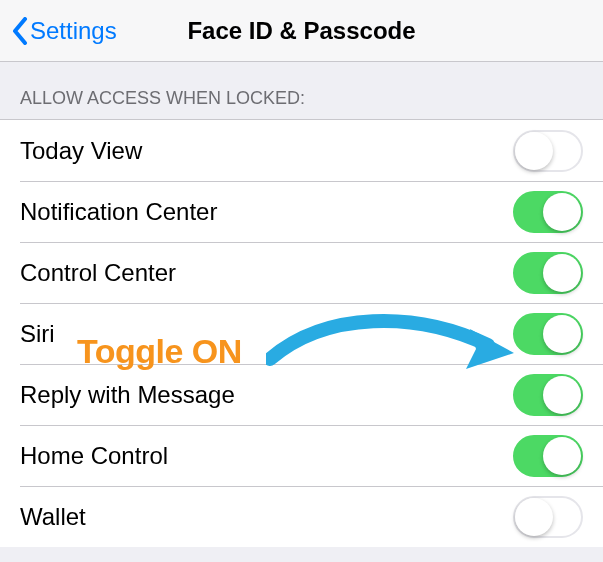 Image resolution: width=603 pixels, height=562 pixels. Describe the element at coordinates (160, 352) in the screenshot. I see `annotation-label: Toggle ON` at that location.